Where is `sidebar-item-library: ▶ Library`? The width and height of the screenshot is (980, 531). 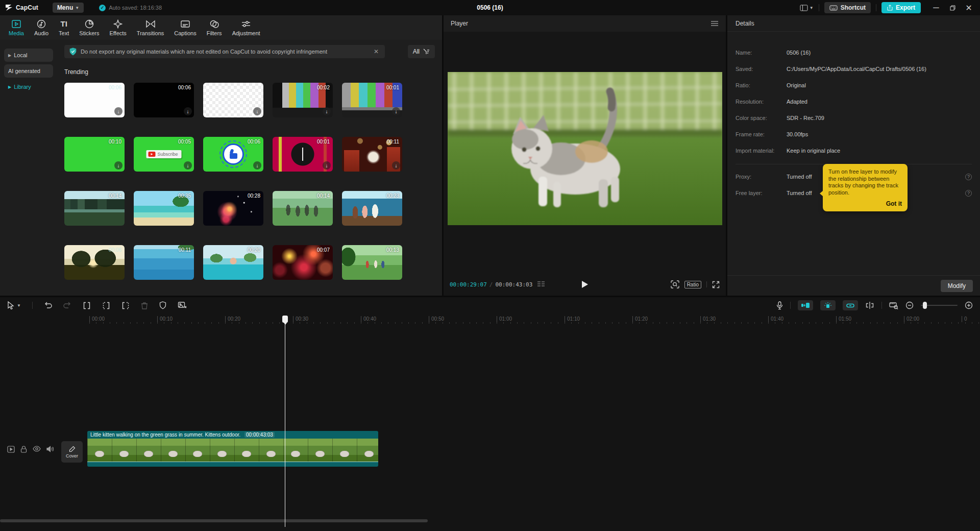 sidebar-item-library: ▶ Library is located at coordinates (29, 87).